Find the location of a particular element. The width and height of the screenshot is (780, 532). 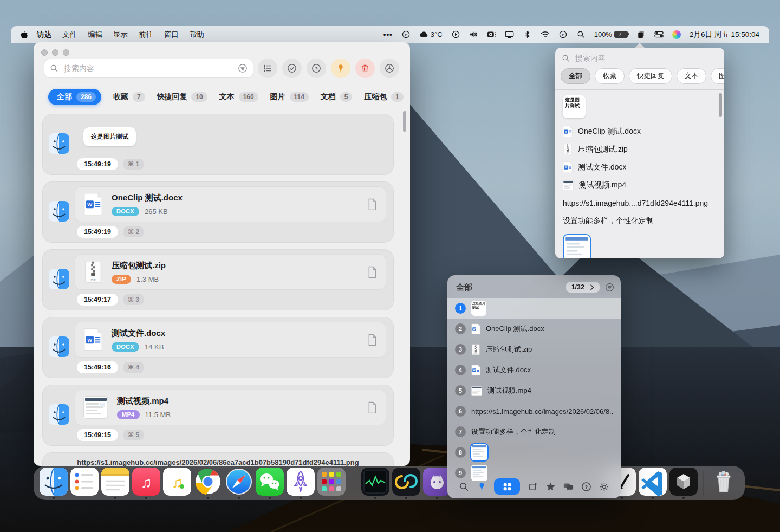

dock-app-trash is located at coordinates (724, 483).